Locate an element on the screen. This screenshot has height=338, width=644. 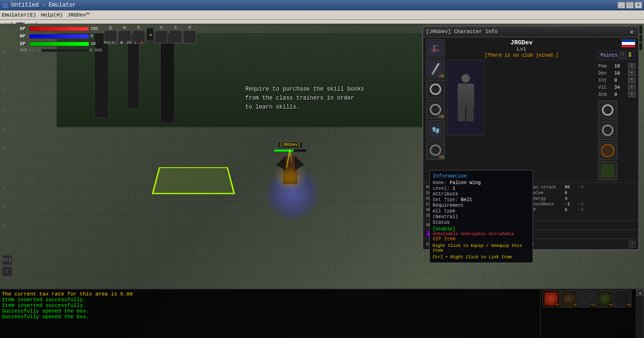
equipment-left-slots: 🎩 +9 +9 🧤 is located at coordinates (435, 110).